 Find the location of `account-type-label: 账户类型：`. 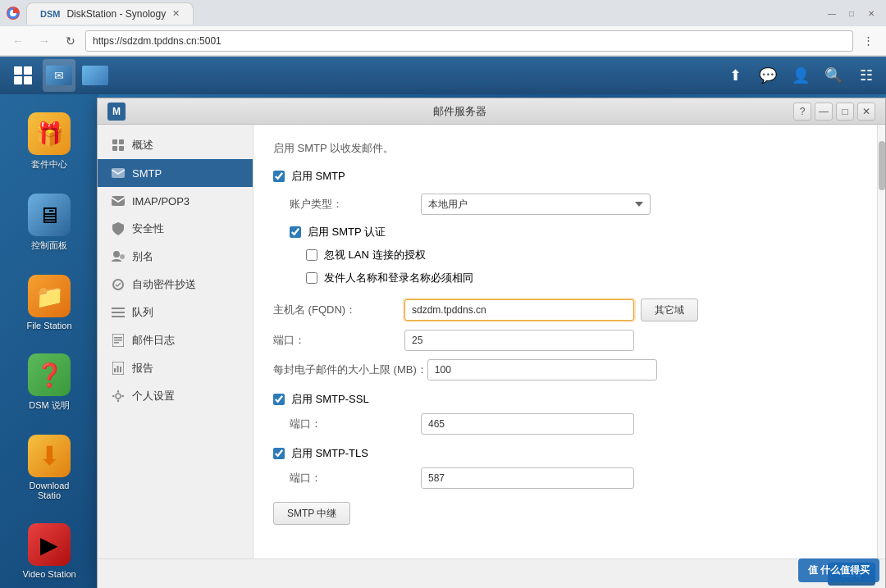

account-type-label: 账户类型： is located at coordinates (355, 204).